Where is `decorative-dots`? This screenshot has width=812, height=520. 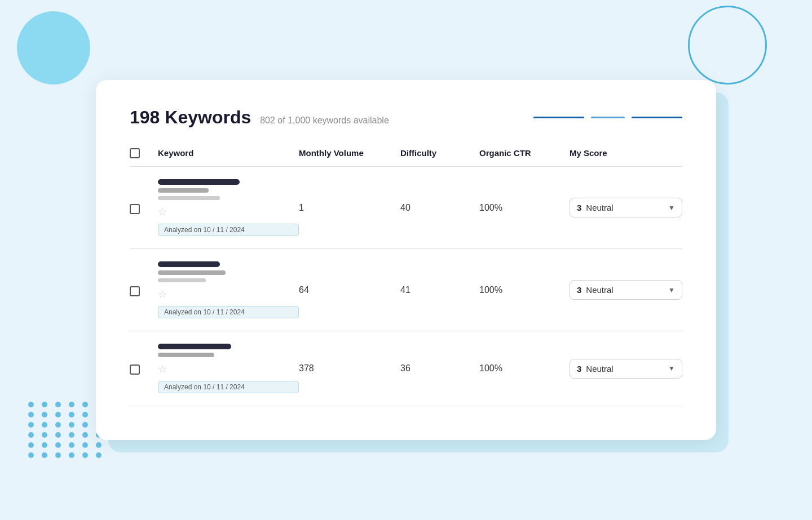 decorative-dots is located at coordinates (65, 438).